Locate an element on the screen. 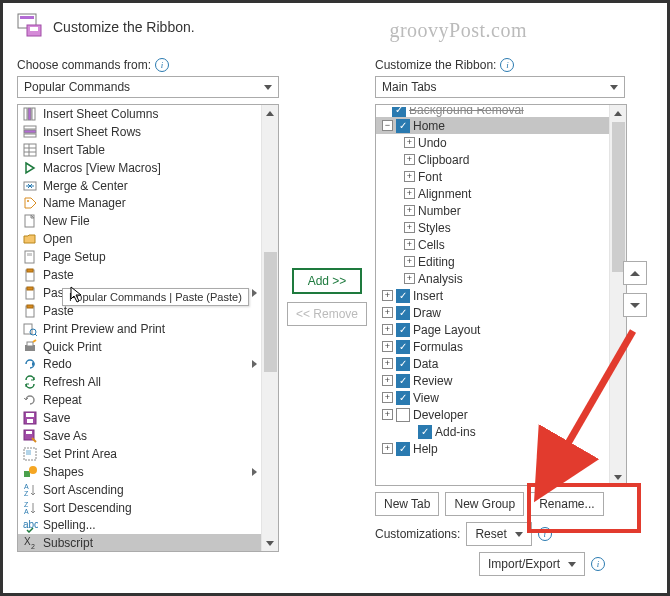  tree-node: +Clipboard is located at coordinates (492, 160).